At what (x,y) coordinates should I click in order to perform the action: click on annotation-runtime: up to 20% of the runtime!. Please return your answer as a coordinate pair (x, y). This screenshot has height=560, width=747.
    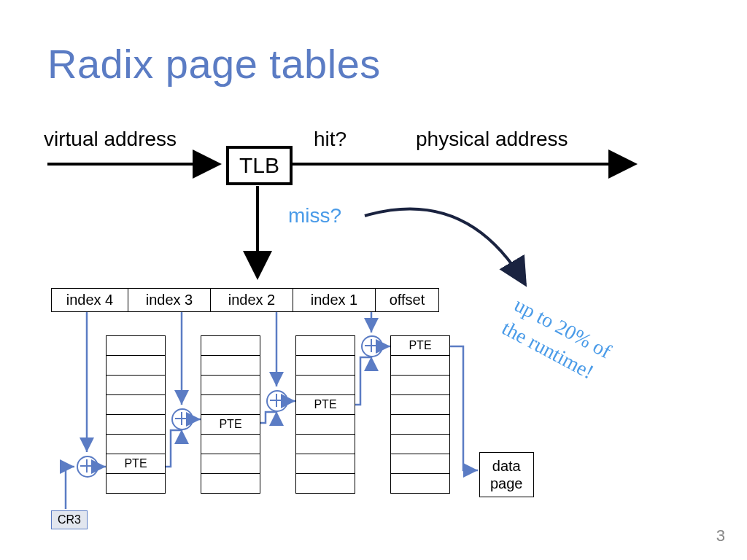
    Looking at the image, I should click on (556, 340).